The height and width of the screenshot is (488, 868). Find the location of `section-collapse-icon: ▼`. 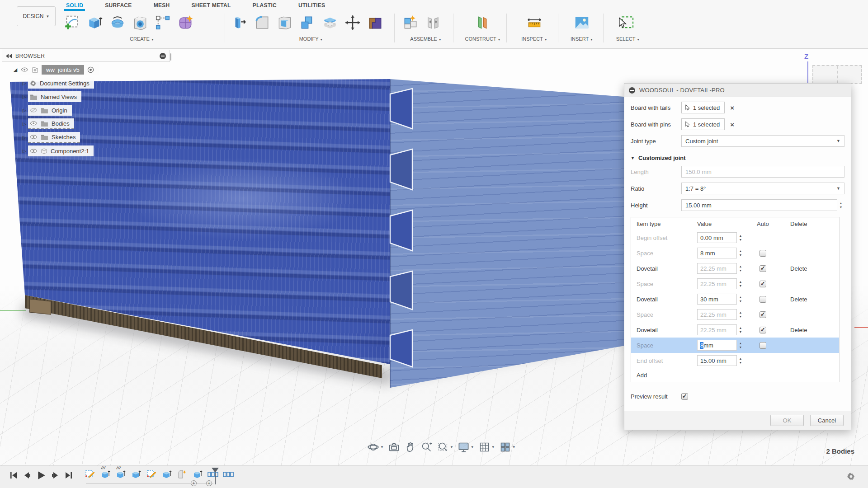

section-collapse-icon: ▼ is located at coordinates (633, 158).